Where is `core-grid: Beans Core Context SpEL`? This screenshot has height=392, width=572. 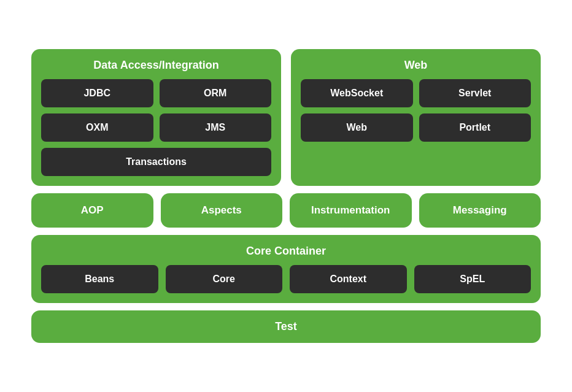
core-grid: Beans Core Context SpEL is located at coordinates (286, 279).